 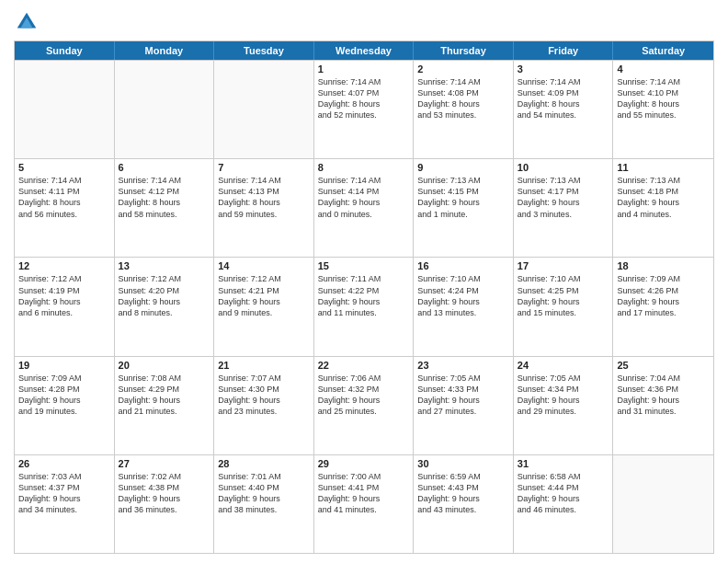 I want to click on day-info: Sunrise: 7:03 AM Sunset: 4:37 PM Dayligh…, so click(x=64, y=493).